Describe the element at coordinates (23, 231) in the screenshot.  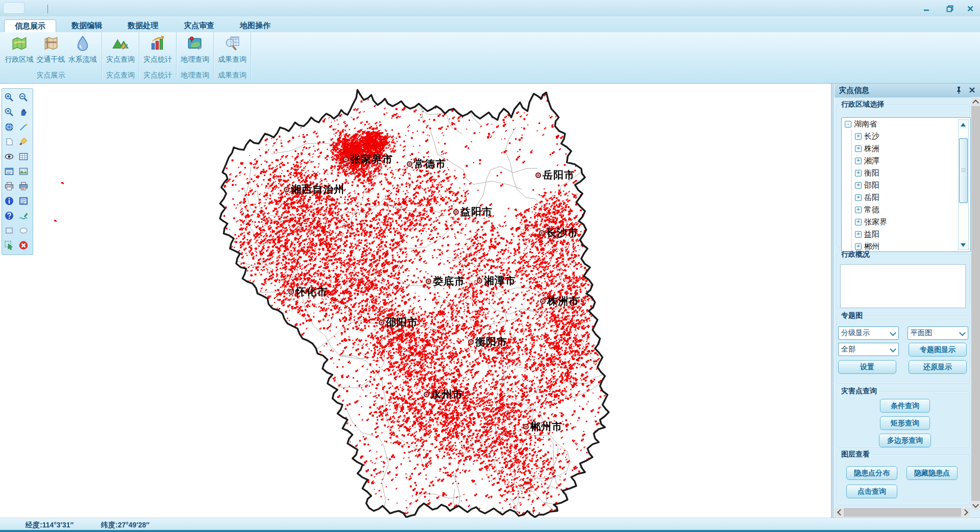
I see `ellipse-select-icon` at that location.